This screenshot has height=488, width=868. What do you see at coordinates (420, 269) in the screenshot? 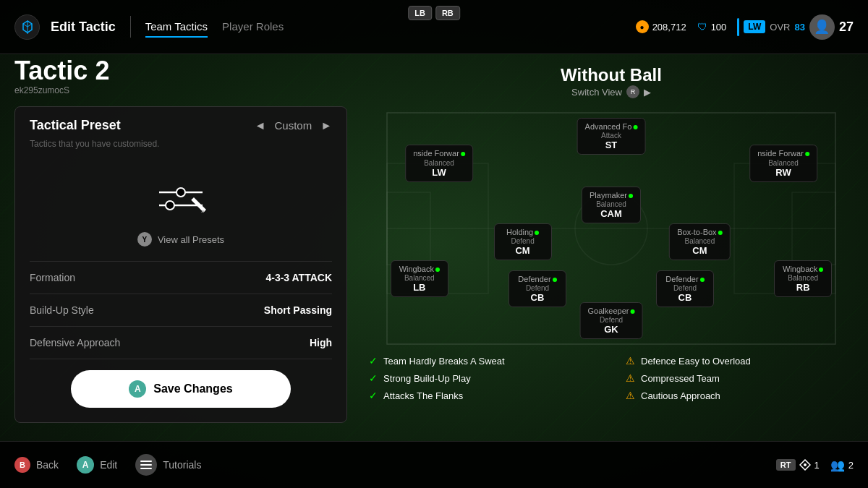
I see `player-role-lb: Wingback` at bounding box center [420, 269].